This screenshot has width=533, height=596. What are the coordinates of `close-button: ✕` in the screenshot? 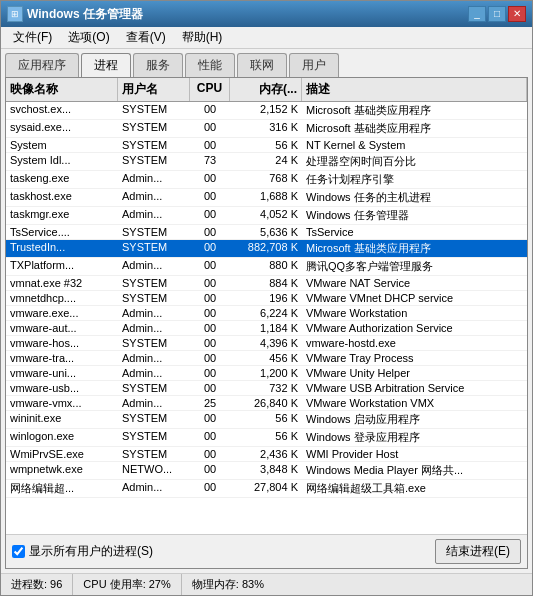 It's located at (517, 14).